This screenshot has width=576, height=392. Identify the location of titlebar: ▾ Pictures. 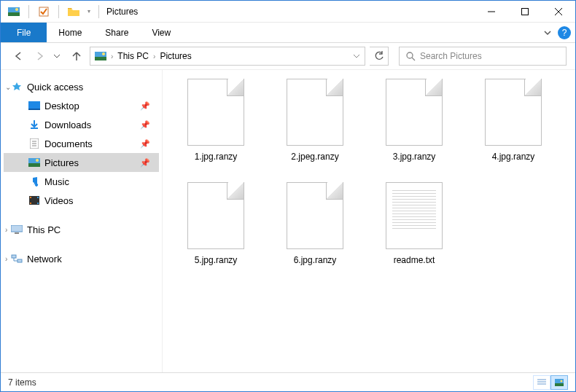
(288, 12).